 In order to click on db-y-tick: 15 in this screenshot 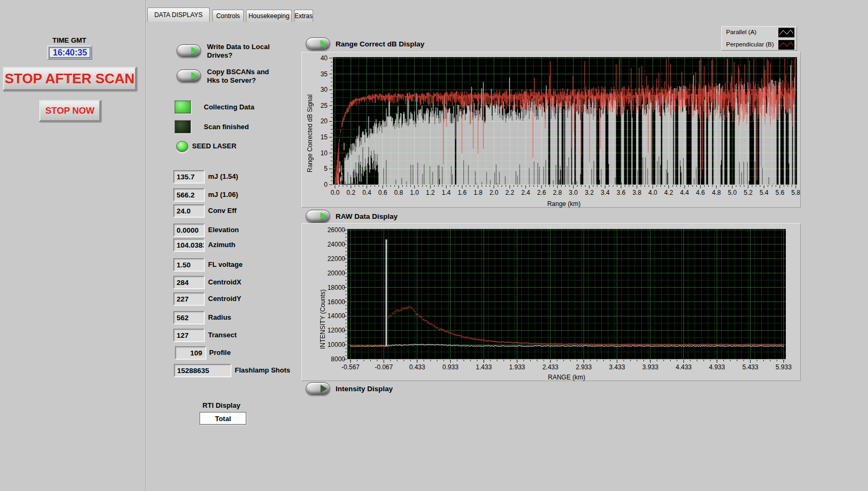, I will do `click(317, 137)`.